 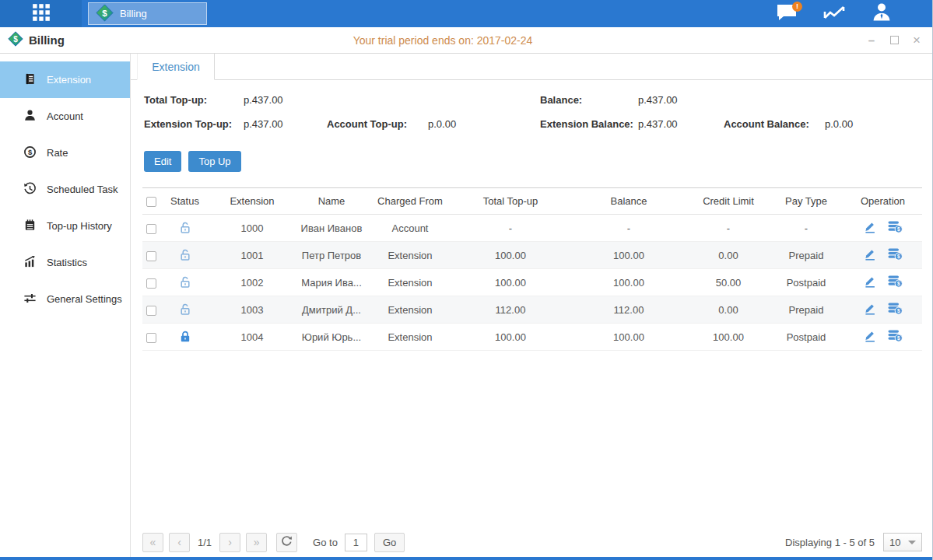 I want to click on pay-type-cell: Prepaid, so click(x=806, y=255).